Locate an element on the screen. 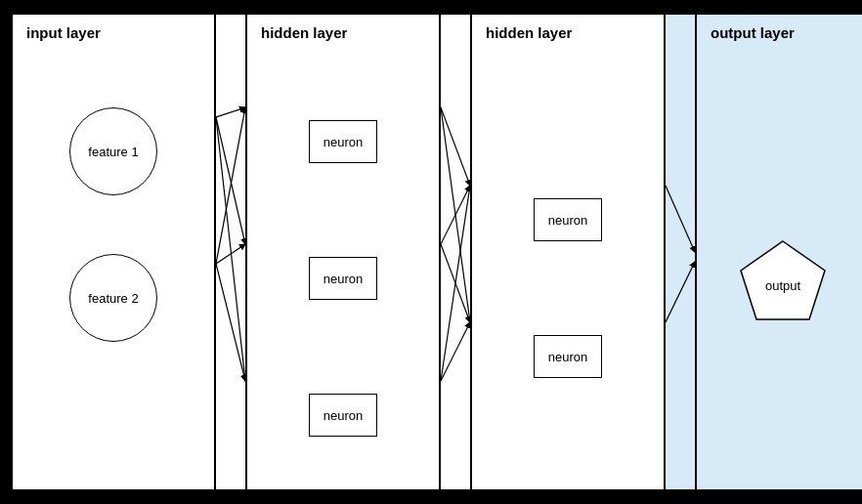 This screenshot has height=504, width=862. hidden-layer-2-title: hidden layer is located at coordinates (525, 31).